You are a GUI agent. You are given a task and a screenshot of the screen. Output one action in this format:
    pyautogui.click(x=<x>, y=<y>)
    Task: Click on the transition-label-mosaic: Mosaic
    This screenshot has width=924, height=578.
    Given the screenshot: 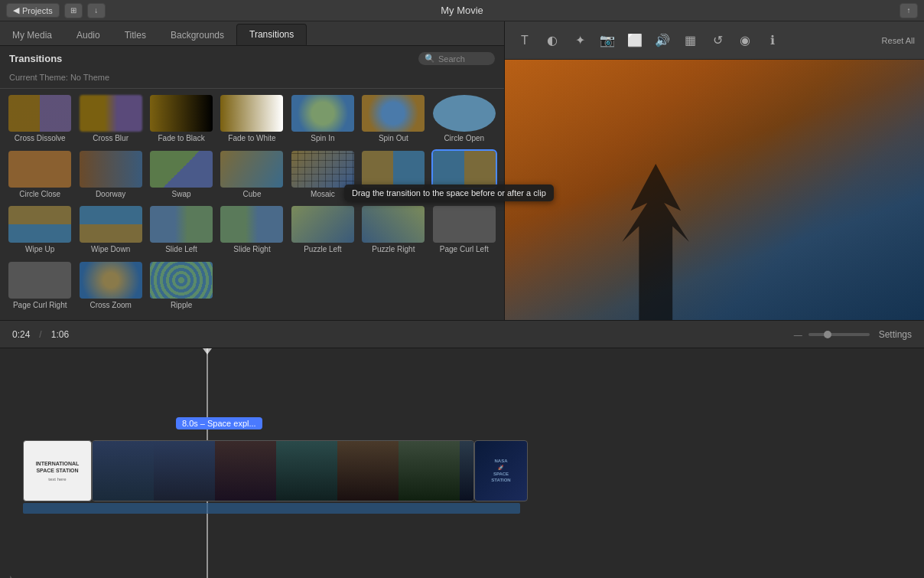 What is the action you would take?
    pyautogui.click(x=323, y=194)
    